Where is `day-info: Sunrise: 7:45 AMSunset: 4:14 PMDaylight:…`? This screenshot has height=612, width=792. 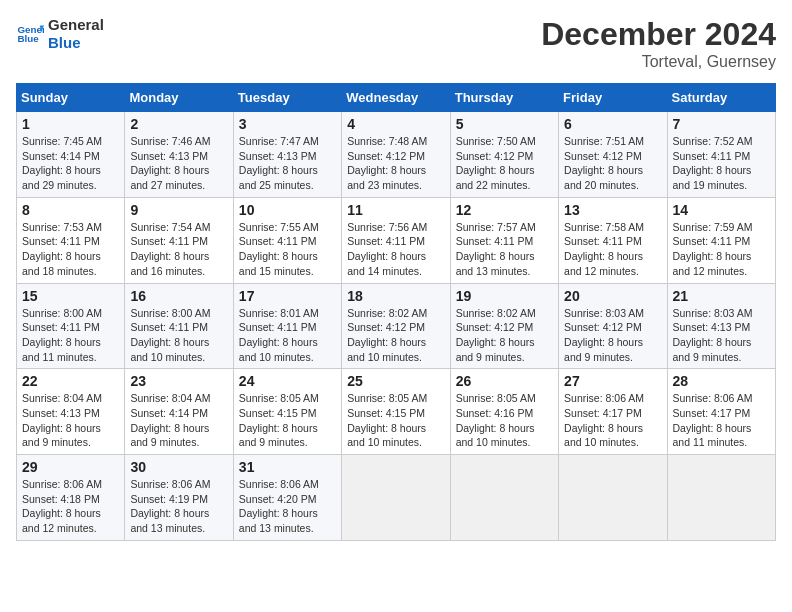 day-info: Sunrise: 7:45 AMSunset: 4:14 PMDaylight:… is located at coordinates (70, 164).